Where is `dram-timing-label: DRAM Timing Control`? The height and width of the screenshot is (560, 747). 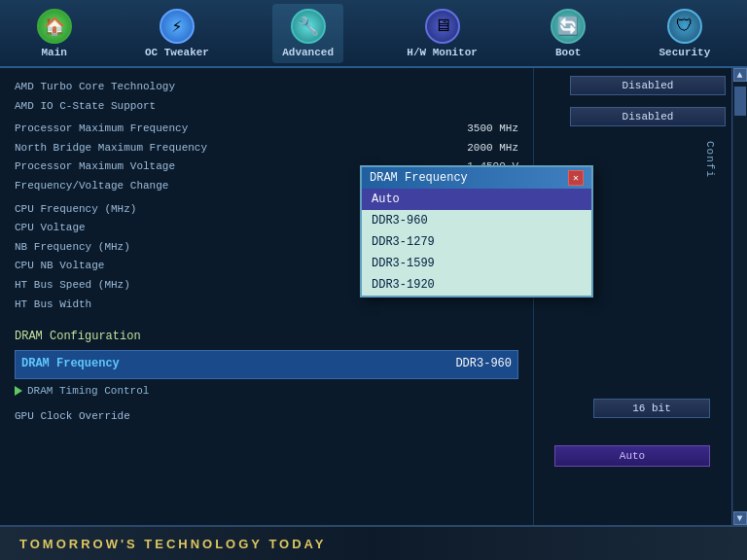
dram-timing-label: DRAM Timing Control is located at coordinates (88, 392).